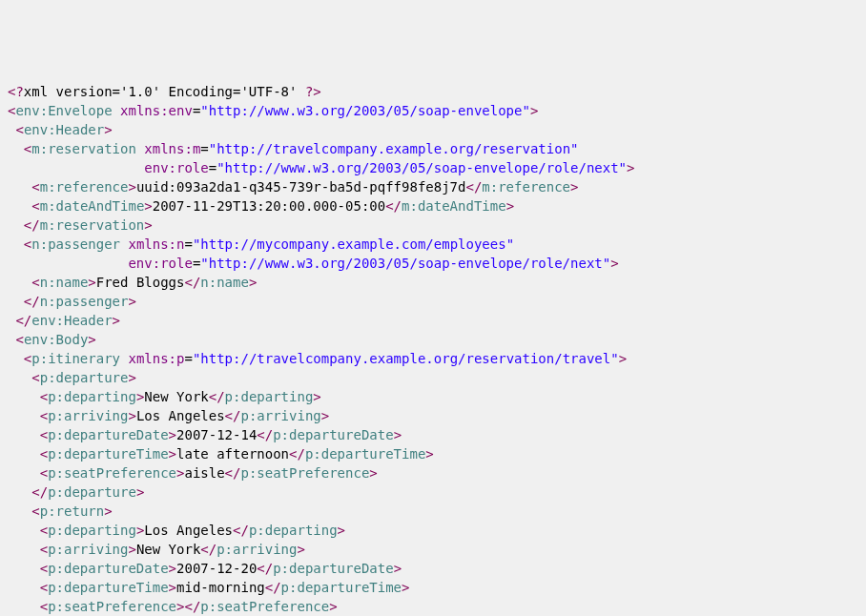 This screenshot has width=866, height=616. What do you see at coordinates (156, 111) in the screenshot?
I see `attr-name: xmlns:env` at bounding box center [156, 111].